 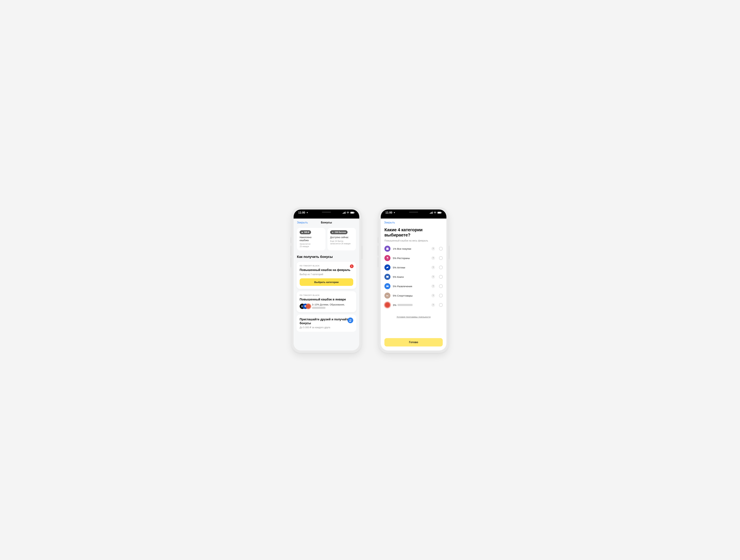 What do you see at coordinates (342, 237) in the screenshot?
I see `points-label: Доступно сейчас` at bounding box center [342, 237].